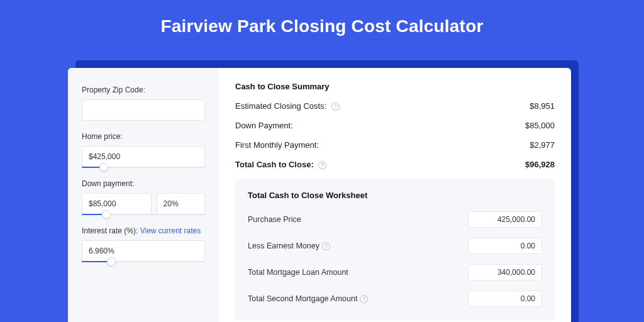  I want to click on zip-input, so click(143, 110).